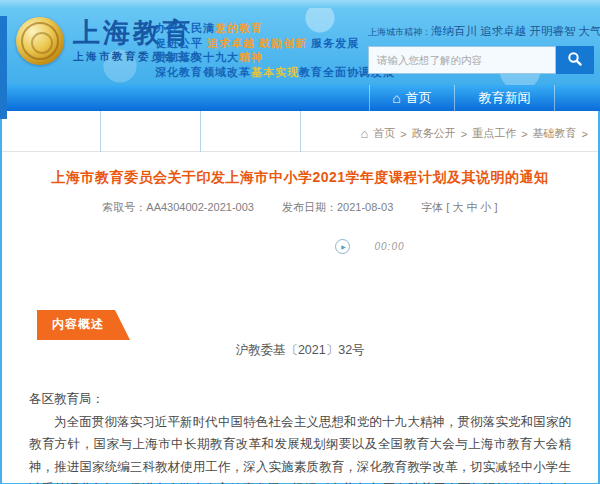 This screenshot has width=600, height=484. I want to click on publish-date-value: 2021-08-03, so click(365, 207).